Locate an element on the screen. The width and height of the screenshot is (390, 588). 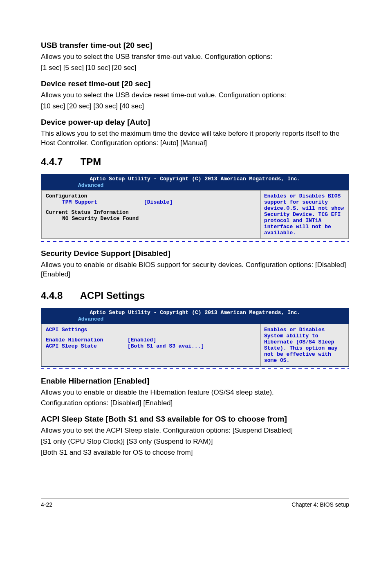
bios-no-device-label: NO Security Device Found is located at coordinates (101, 218).